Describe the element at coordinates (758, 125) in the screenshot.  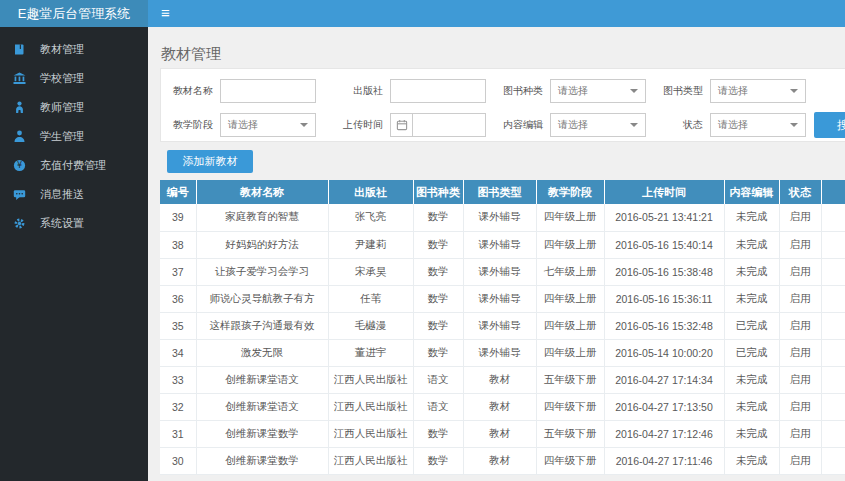
I see `status-select: 请选择` at that location.